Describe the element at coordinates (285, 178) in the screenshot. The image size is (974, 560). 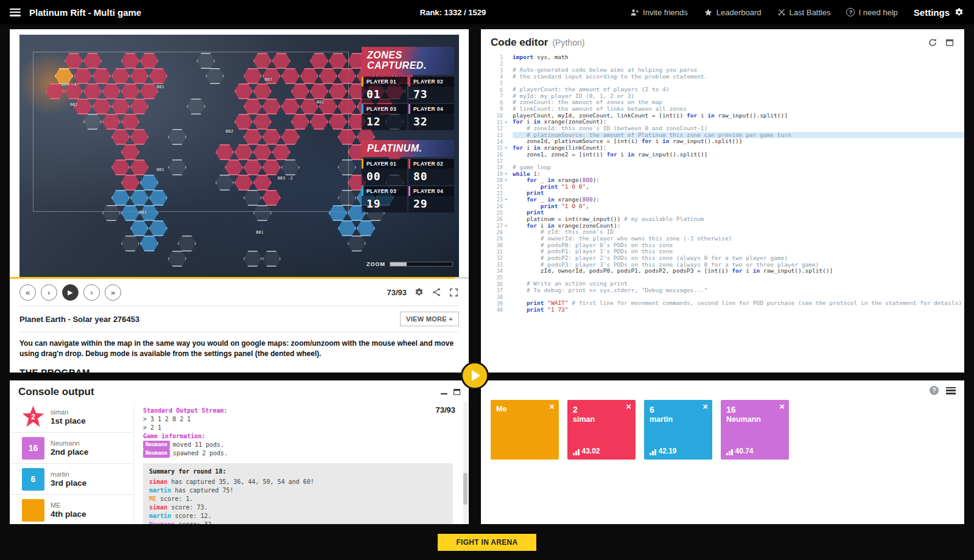
I see `hex-label: 003 -2` at that location.